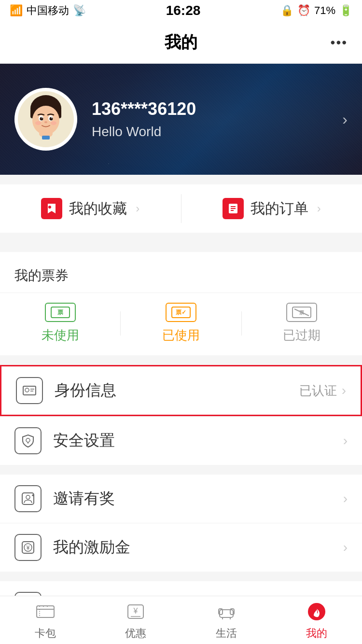  I want to click on status-left: 📶 中国移动 📡, so click(48, 11).